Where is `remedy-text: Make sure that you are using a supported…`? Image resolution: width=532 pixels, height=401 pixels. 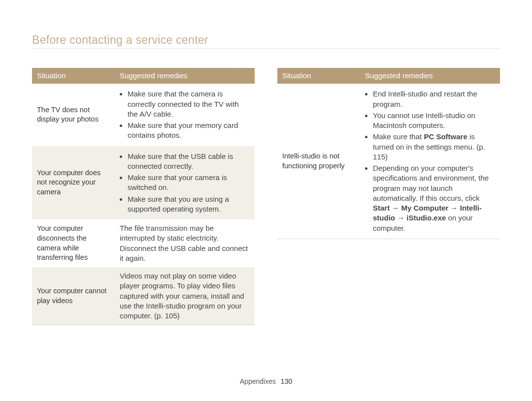
remedy-text: Make sure that you are using a supported… is located at coordinates (178, 204).